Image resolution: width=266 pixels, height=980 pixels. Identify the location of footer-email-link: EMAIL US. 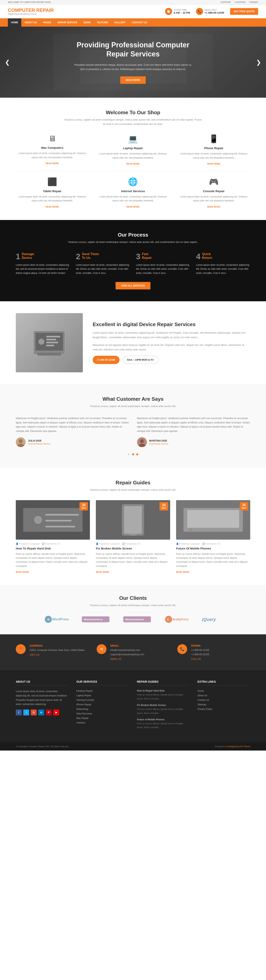
(128, 659).